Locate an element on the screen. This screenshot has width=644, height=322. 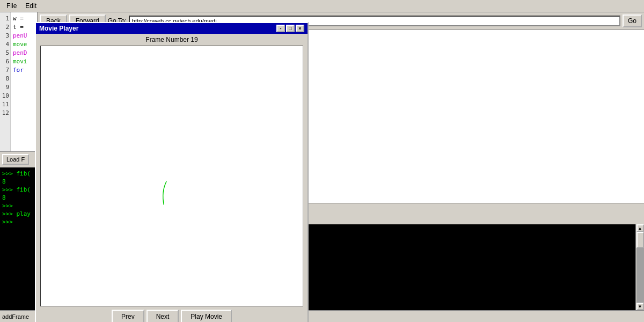
load-button: Load F is located at coordinates (16, 159).